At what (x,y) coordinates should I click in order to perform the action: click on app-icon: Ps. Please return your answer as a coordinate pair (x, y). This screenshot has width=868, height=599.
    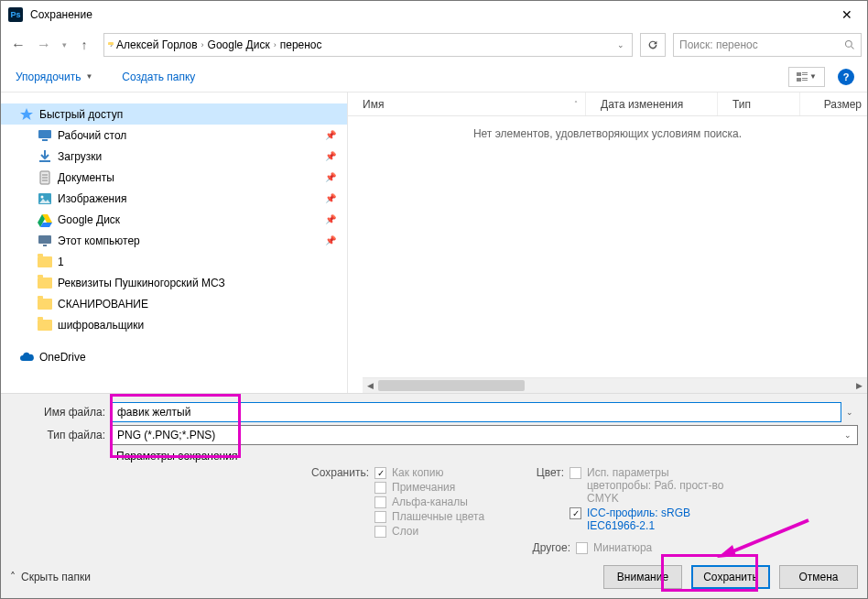
    Looking at the image, I should click on (16, 15).